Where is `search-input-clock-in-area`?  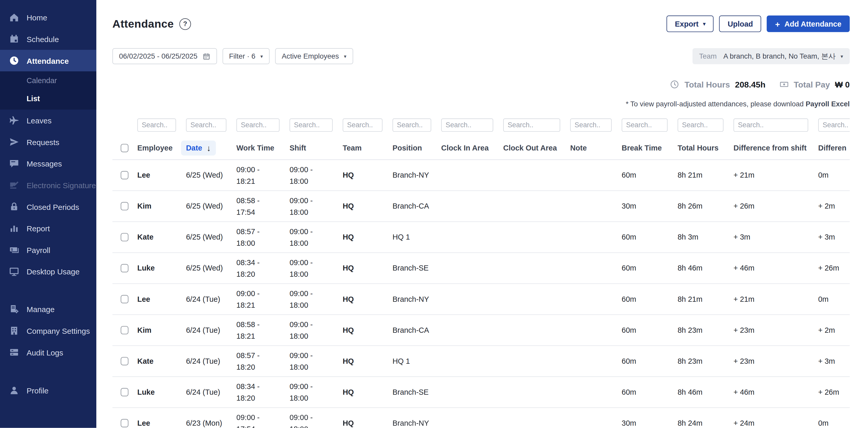 search-input-clock-in-area is located at coordinates (467, 125).